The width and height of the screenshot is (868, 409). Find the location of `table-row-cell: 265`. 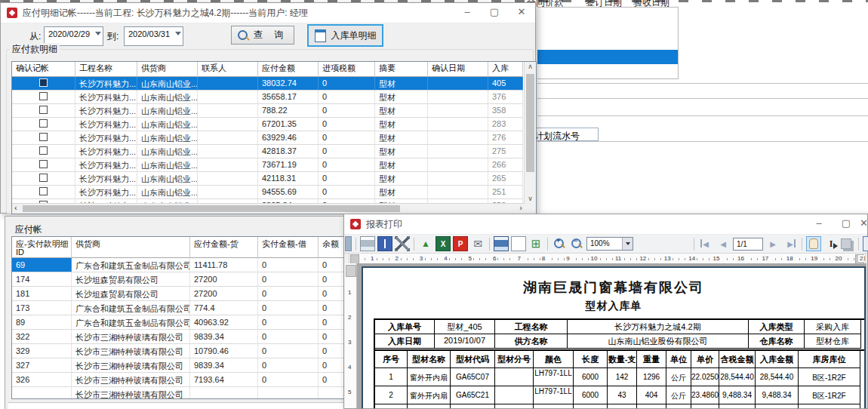

table-row-cell: 265 is located at coordinates (506, 179).